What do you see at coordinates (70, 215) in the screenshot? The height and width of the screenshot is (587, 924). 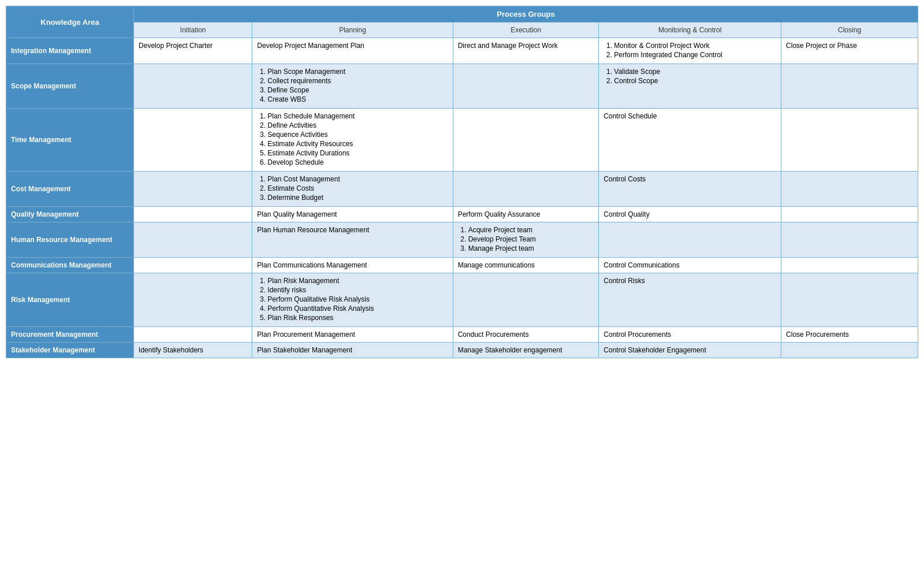 I see `knowledge-area-cell: Quality Management` at bounding box center [70, 215].